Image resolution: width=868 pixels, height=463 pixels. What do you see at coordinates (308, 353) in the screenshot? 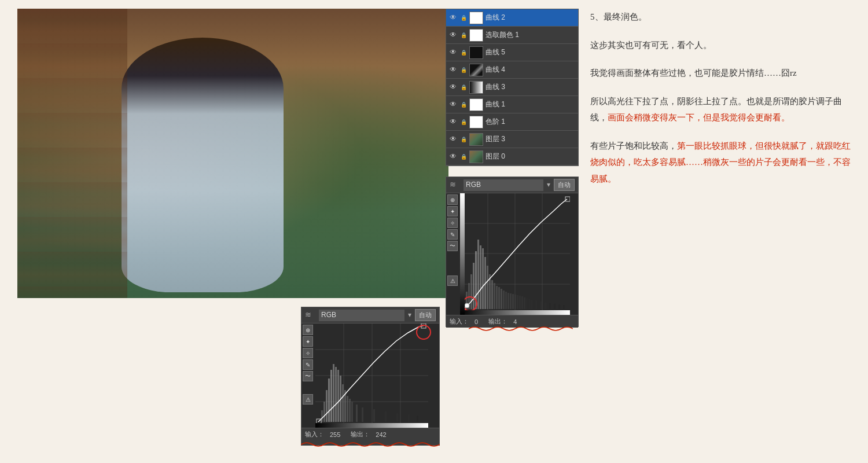
I see `small-eyedropper-black: ✧` at bounding box center [308, 353].